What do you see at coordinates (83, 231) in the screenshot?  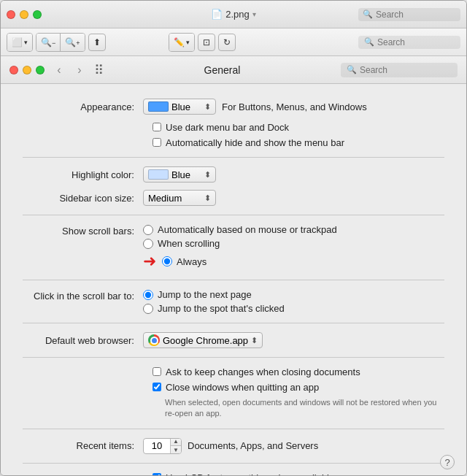 I see `show-scroll-bars-label: Show scroll bars:` at bounding box center [83, 231].